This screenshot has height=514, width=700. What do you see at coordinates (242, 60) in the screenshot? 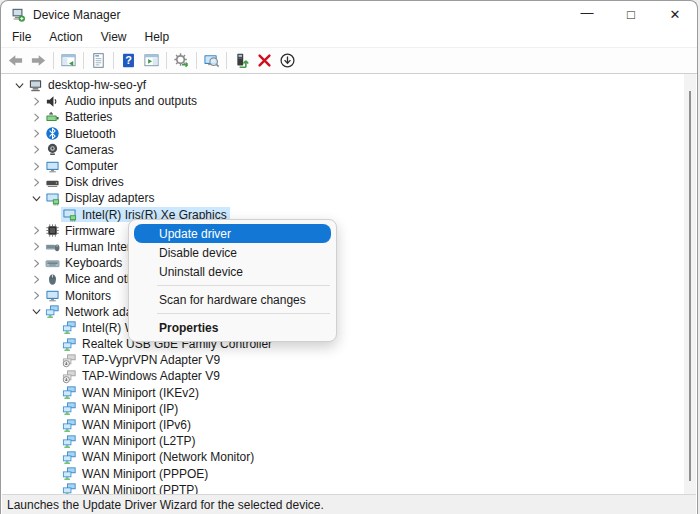
I see `update-driver-button` at bounding box center [242, 60].